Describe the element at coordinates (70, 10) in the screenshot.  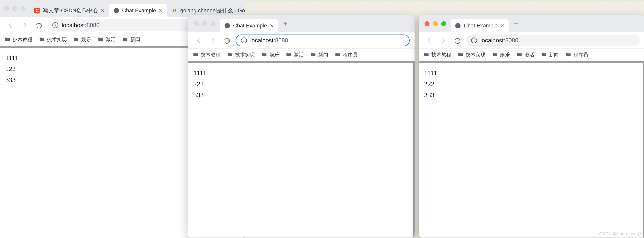
I see `tab-csdn: C 写文章-CSDN创作中心 ×` at that location.